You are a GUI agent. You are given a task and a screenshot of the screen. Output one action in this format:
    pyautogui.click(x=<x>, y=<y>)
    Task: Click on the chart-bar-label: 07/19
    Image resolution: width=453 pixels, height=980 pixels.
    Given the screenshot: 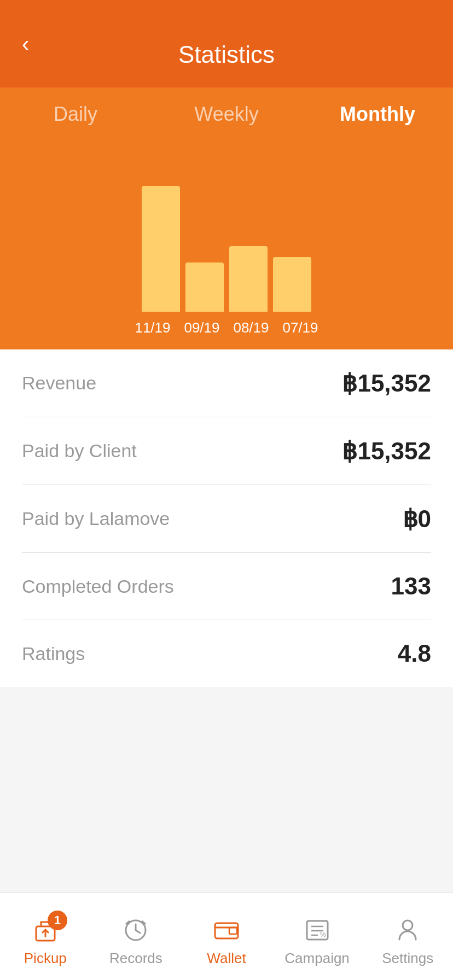 What is the action you would take?
    pyautogui.click(x=300, y=328)
    